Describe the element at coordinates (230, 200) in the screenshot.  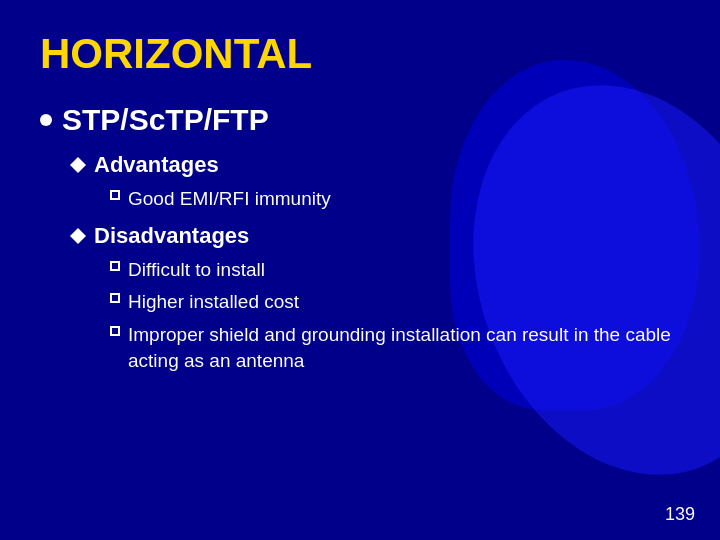
I see `advantages-item-1-text: Good EMI/RFI immunity` at that location.